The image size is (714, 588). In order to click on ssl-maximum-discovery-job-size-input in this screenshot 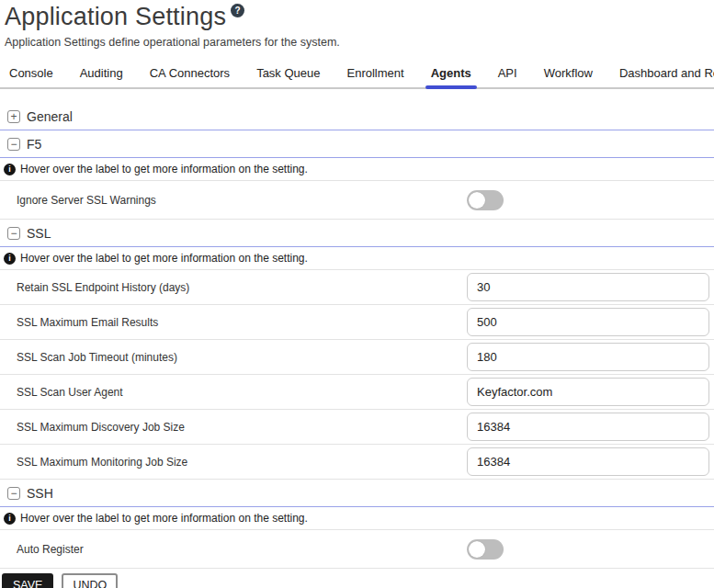, I will do `click(588, 426)`.